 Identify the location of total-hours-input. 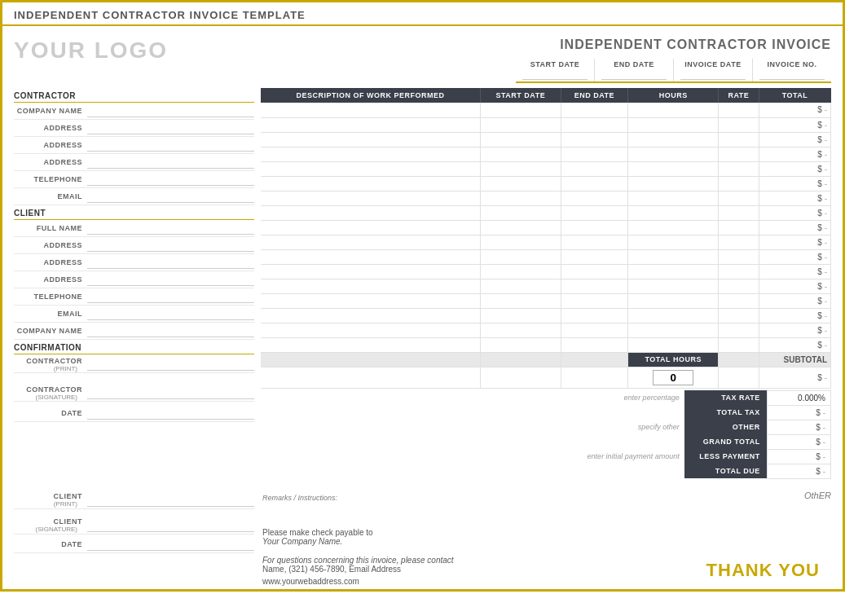
(673, 378).